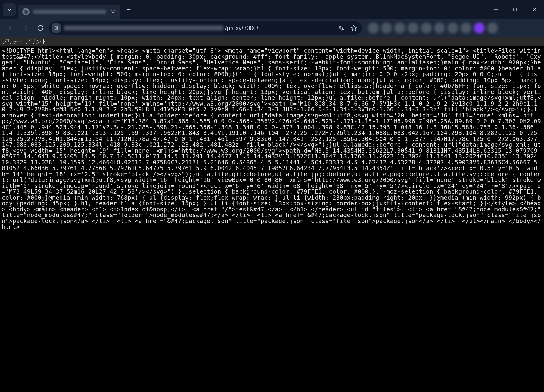 The height and width of the screenshot is (392, 544). What do you see at coordinates (354, 28) in the screenshot?
I see `bookmark-button` at bounding box center [354, 28].